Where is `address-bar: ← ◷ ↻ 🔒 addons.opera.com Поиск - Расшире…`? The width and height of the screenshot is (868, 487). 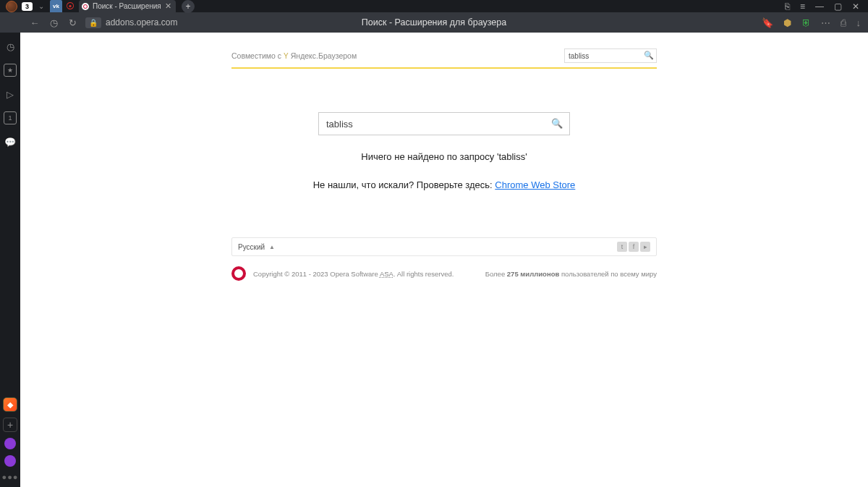 address-bar: ← ◷ ↻ 🔒 addons.opera.com Поиск - Расшире… is located at coordinates (434, 22).